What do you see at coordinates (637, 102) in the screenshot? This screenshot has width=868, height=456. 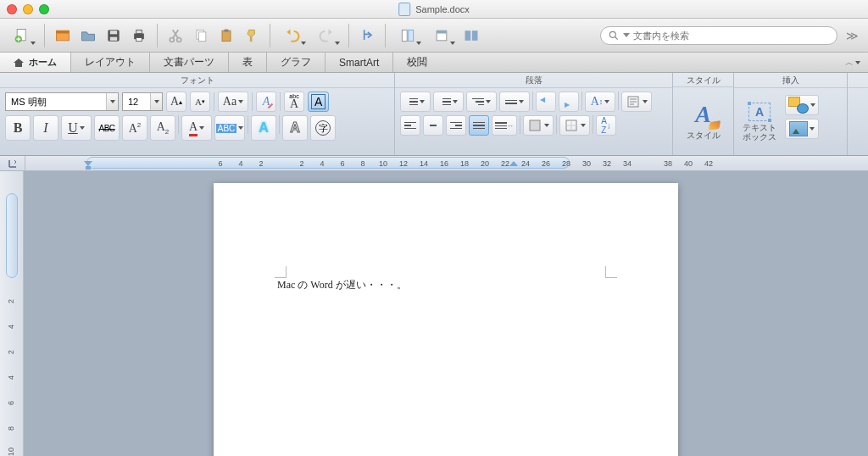 I see `show-formatting-button` at bounding box center [637, 102].